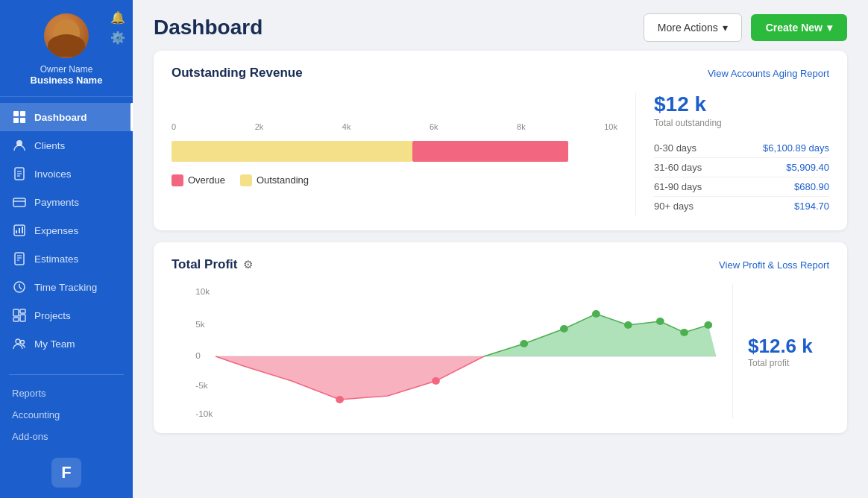 The image size is (868, 498). Describe the element at coordinates (118, 18) in the screenshot. I see `notifications-icon: 🔔` at that location.